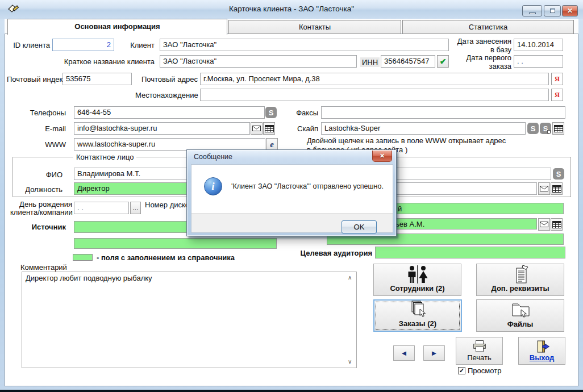  What do you see at coordinates (382, 156) in the screenshot?
I see `dialog-close-button: ✕` at bounding box center [382, 156].